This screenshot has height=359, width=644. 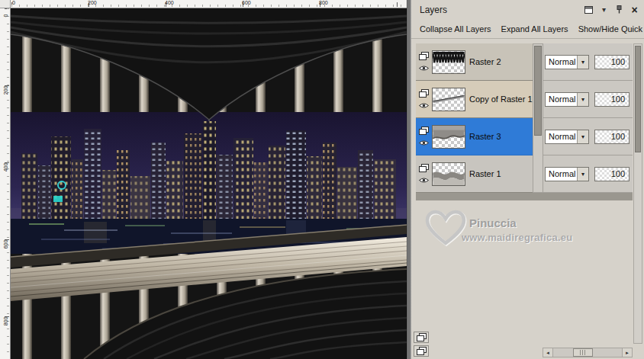 What do you see at coordinates (421, 345) in the screenshot?
I see `panel-corner-buttons` at bounding box center [421, 345].